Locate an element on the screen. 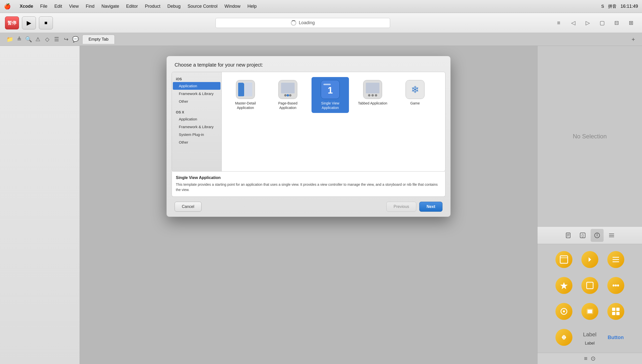  right-top-area: No Selection is located at coordinates (590, 136).